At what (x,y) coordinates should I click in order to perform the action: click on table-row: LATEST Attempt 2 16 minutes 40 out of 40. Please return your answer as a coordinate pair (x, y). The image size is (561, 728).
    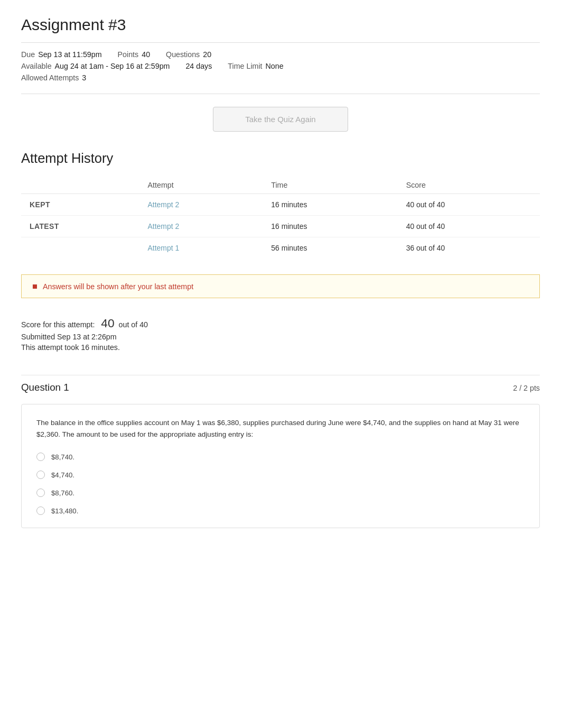
    Looking at the image, I should click on (280, 226).